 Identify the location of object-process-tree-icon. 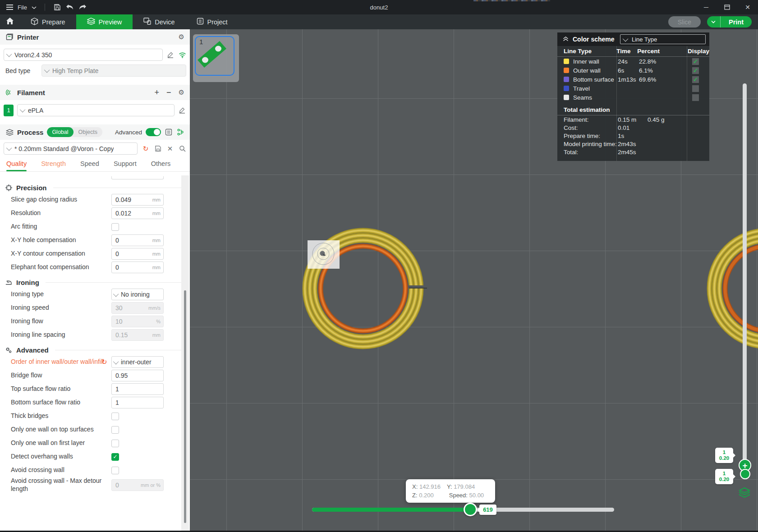
(180, 132).